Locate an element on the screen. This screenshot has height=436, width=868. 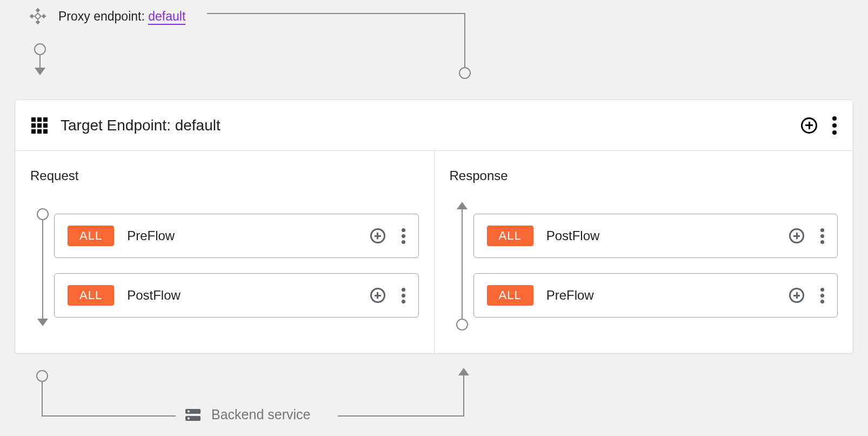
target-endpoint-header: Target Endpoint: default is located at coordinates (434, 125).